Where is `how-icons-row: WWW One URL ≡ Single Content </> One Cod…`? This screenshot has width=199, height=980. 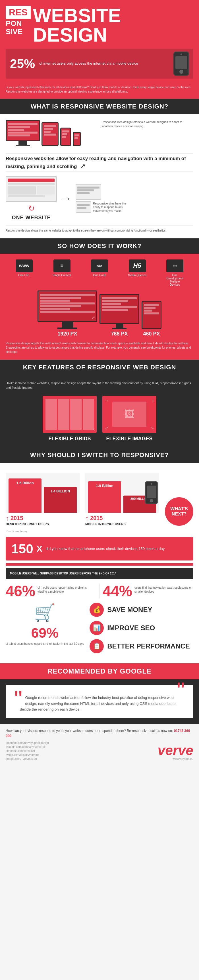
how-icons-row: WWW One URL ≡ Single Content </> One Cod… is located at coordinates (100, 273).